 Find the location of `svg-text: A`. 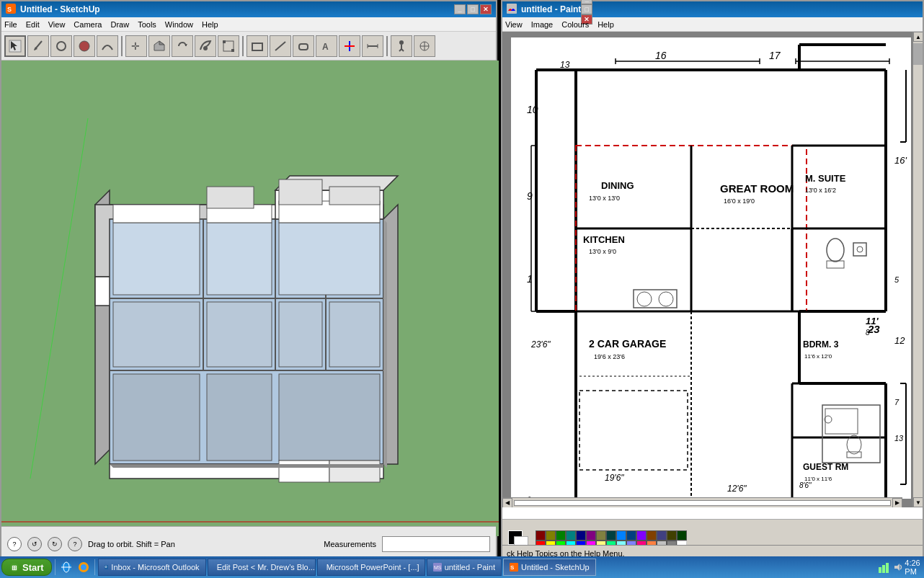

svg-text: A is located at coordinates (326, 47).